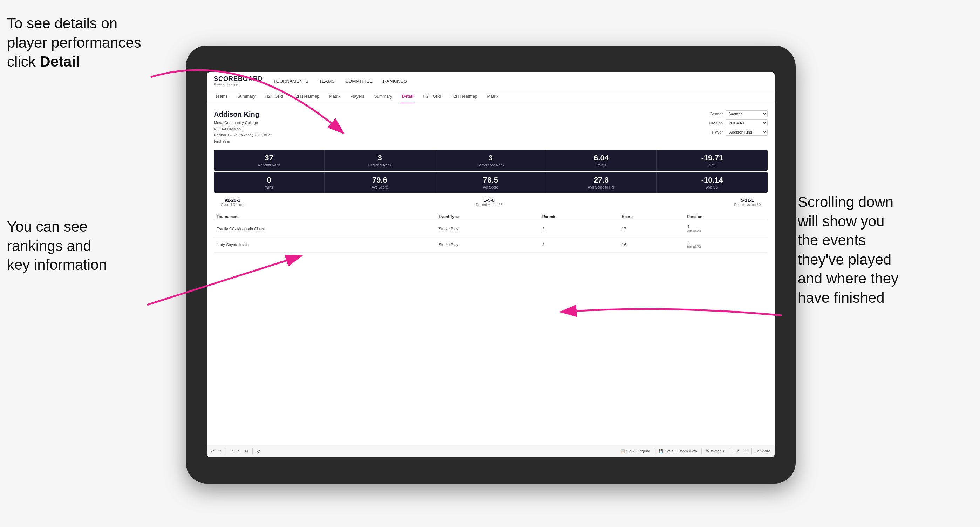 This screenshot has height=527, width=980. Describe the element at coordinates (491, 97) in the screenshot. I see `sub-navigation: Teams Summary H2H Grid H2H Heatmap Matri…` at that location.